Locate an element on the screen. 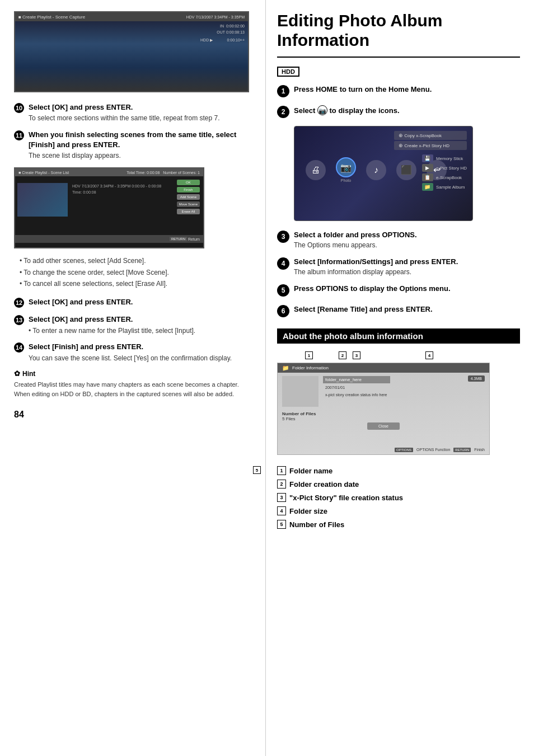 The width and height of the screenshot is (534, 756). step-11-content: When you finish selecting scenes from th… is located at coordinates (141, 145).